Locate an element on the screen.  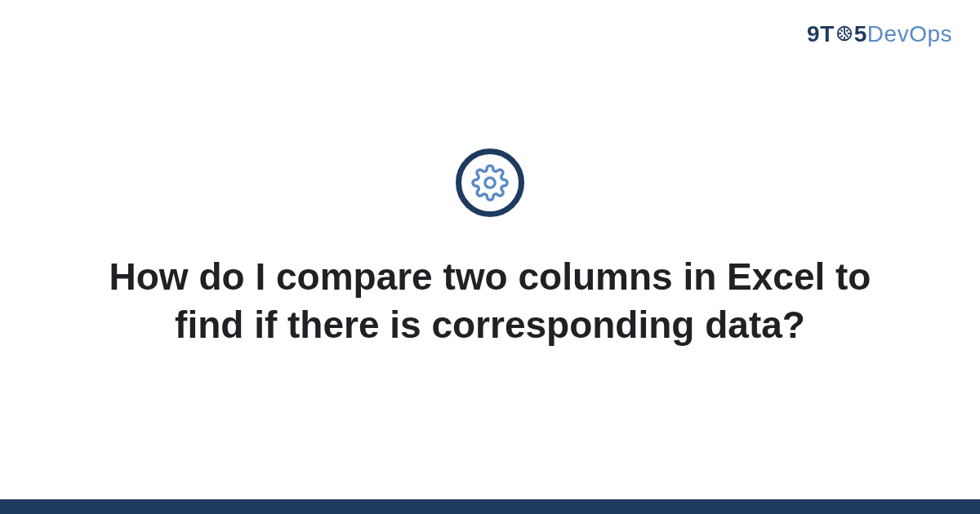
logo-text-1: 9T is located at coordinates (821, 34).